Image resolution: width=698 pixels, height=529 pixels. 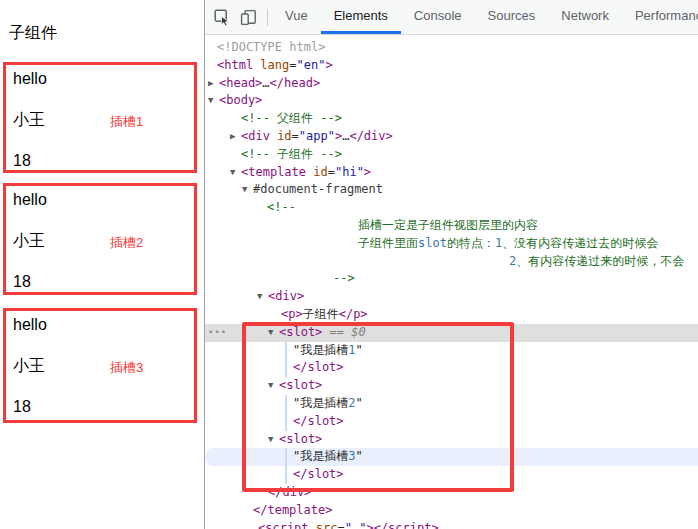 What do you see at coordinates (452, 457) in the screenshot?
I see `tree-row: "我是插槽3"` at bounding box center [452, 457].